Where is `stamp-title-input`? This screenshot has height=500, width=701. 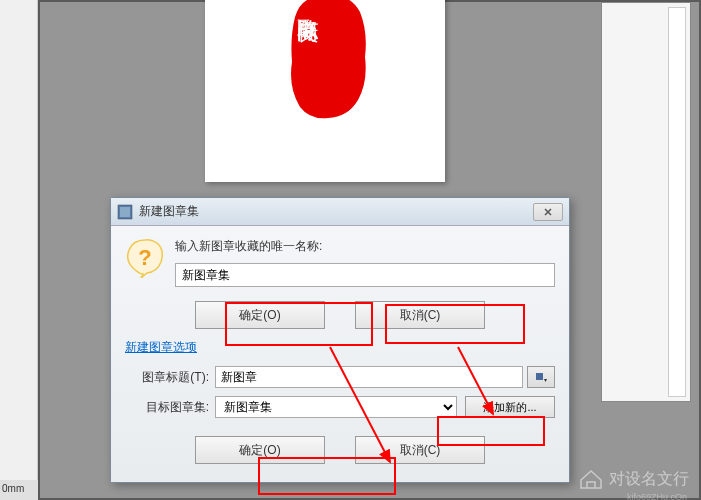 stamp-title-input is located at coordinates (369, 377).